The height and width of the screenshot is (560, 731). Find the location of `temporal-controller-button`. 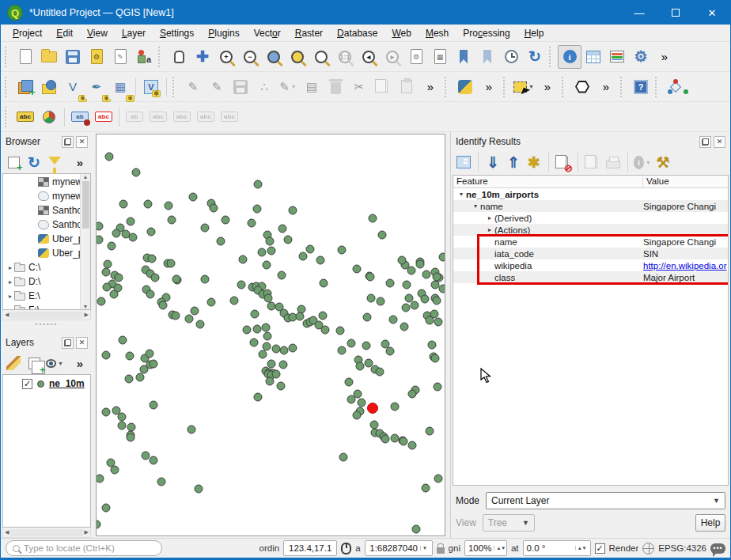

temporal-controller-button is located at coordinates (511, 57).